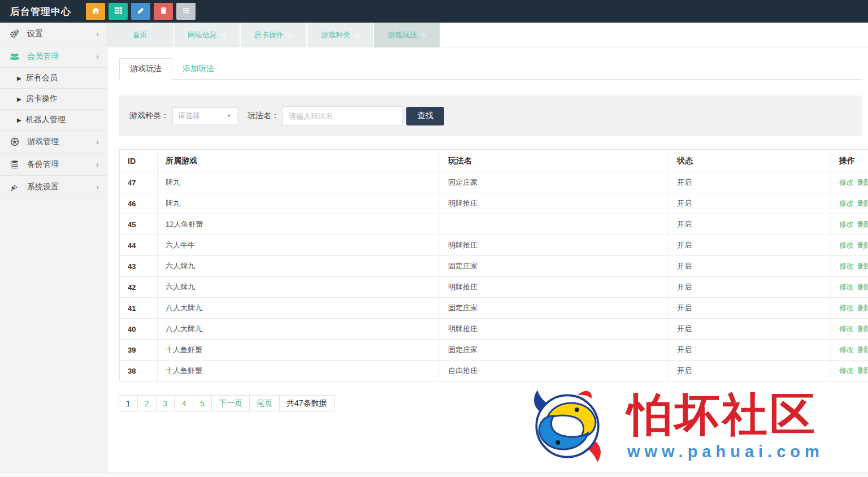  What do you see at coordinates (42, 78) in the screenshot?
I see `sidebar-subitem-label: 所有会员` at bounding box center [42, 78].